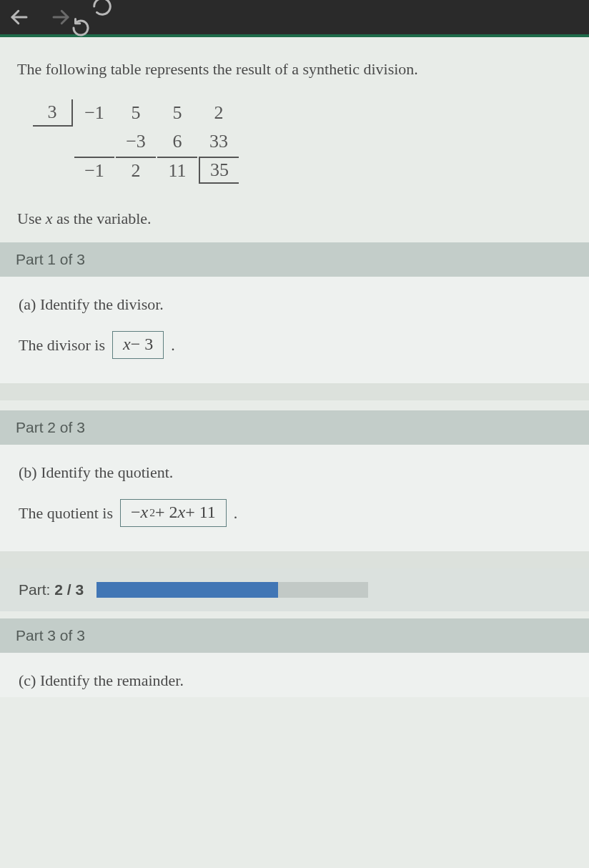  What do you see at coordinates (294, 345) in the screenshot?
I see `part-1-answer-line: The divisor is x − 3 .` at bounding box center [294, 345].